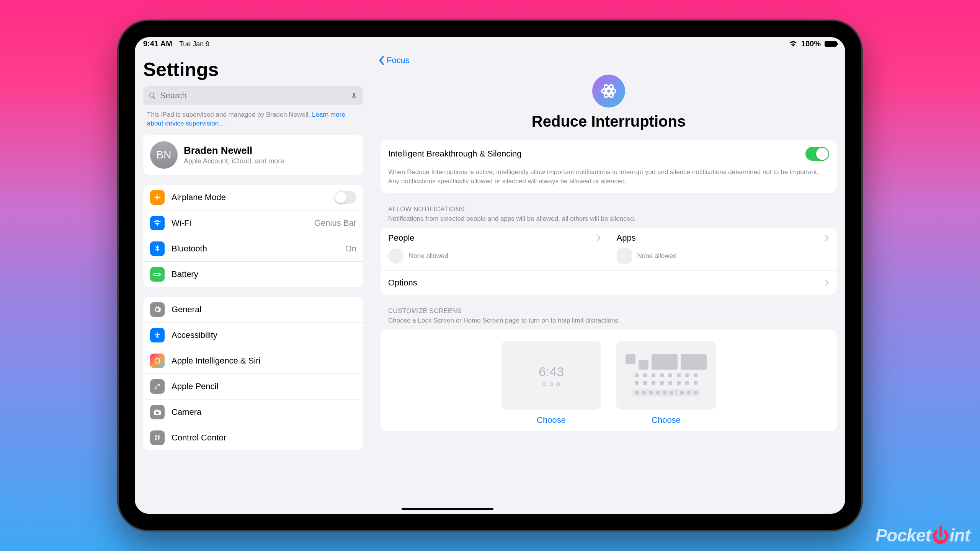 This screenshot has height=551, width=980. What do you see at coordinates (157, 197) in the screenshot?
I see `airplane-icon` at bounding box center [157, 197].